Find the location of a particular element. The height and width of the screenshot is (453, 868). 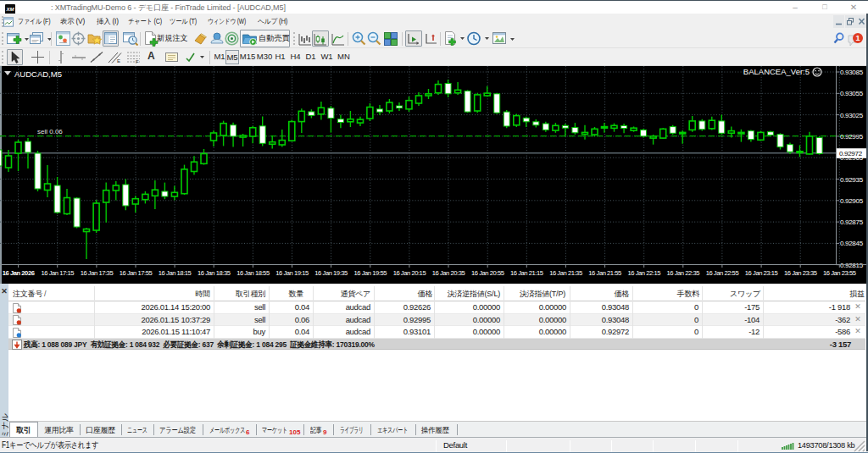

svg-text: 0.92995 is located at coordinates (852, 137).